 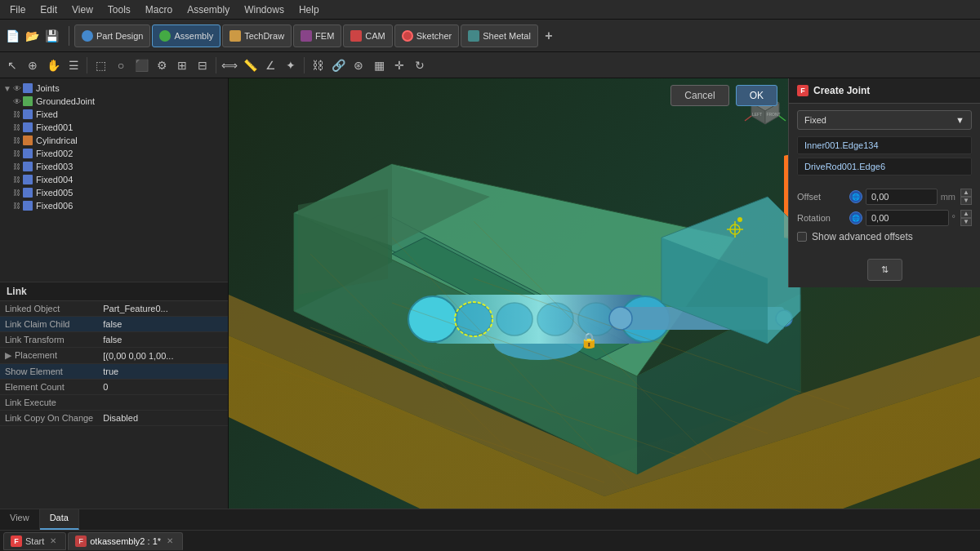 What do you see at coordinates (229, 65) in the screenshot?
I see `tool-dim: ⟺` at bounding box center [229, 65].